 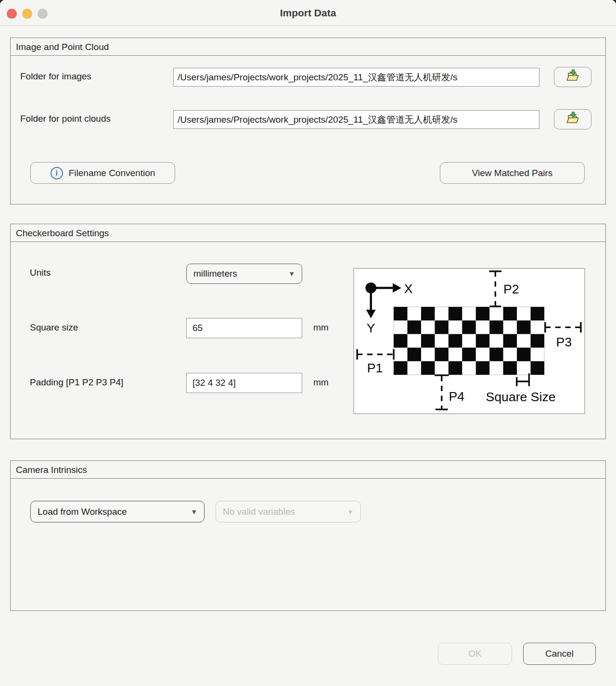 What do you see at coordinates (511, 289) in the screenshot?
I see `p2-label: P2` at bounding box center [511, 289].